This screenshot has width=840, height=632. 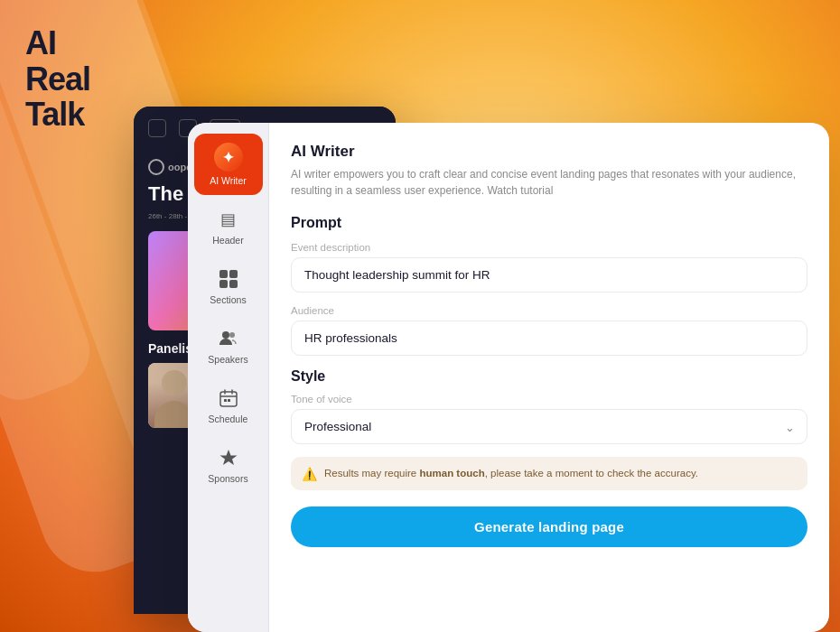 I want to click on sidebar-item-ai-writer: ✦ AI Writer, so click(x=229, y=164).